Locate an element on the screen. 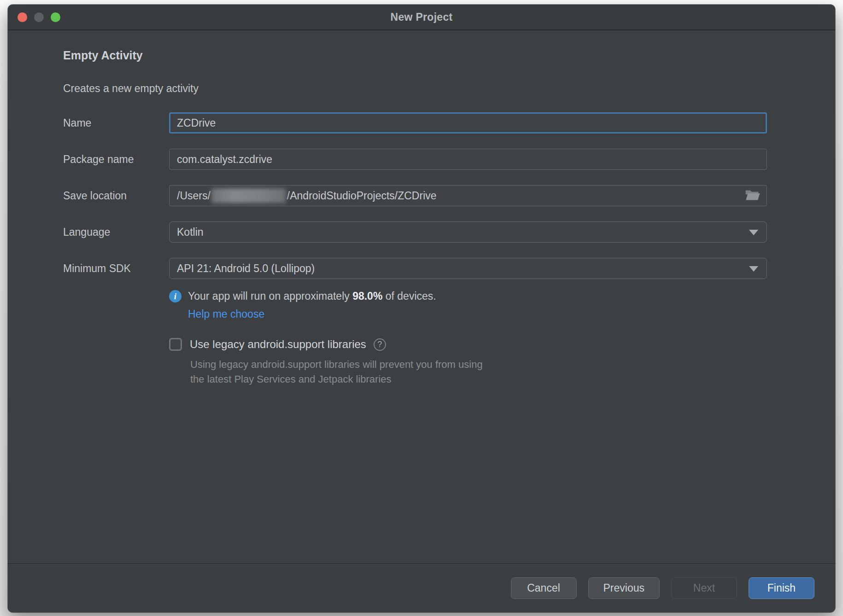 The image size is (843, 616). minimize-button is located at coordinates (39, 17).